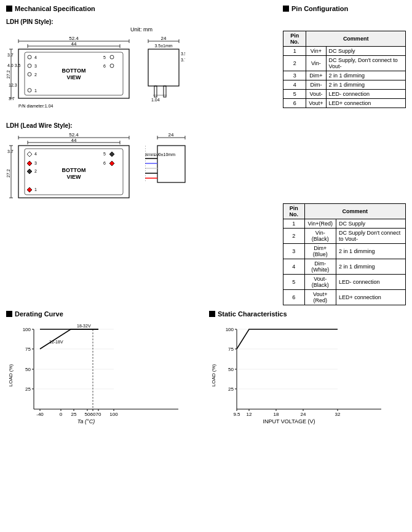  What do you see at coordinates (214, 375) in the screenshot?
I see `static-y-label: LOAD (%)` at bounding box center [214, 375].